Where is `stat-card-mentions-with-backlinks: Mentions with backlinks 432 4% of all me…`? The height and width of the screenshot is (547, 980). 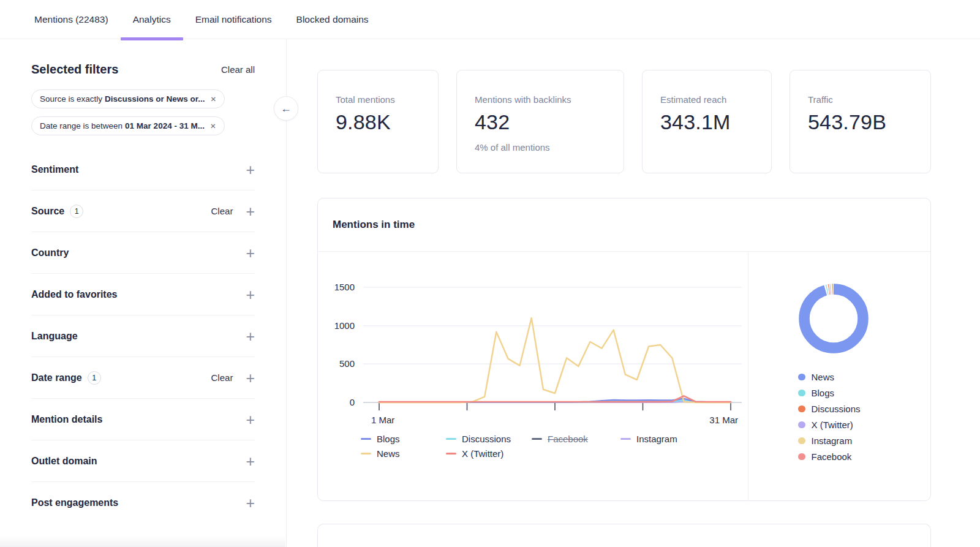 stat-card-mentions-with-backlinks: Mentions with backlinks 432 4% of all me… is located at coordinates (540, 121).